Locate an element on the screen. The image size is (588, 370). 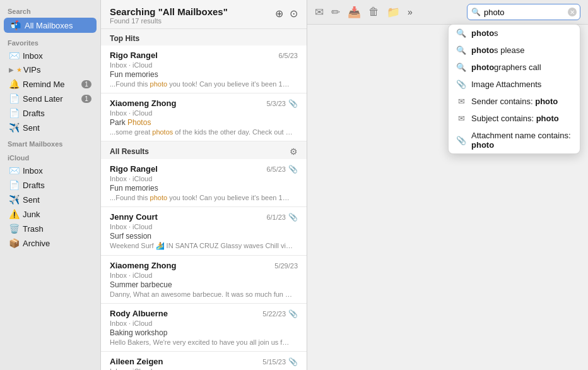
archive-toolbar-icon: 📥 is located at coordinates (355, 13).